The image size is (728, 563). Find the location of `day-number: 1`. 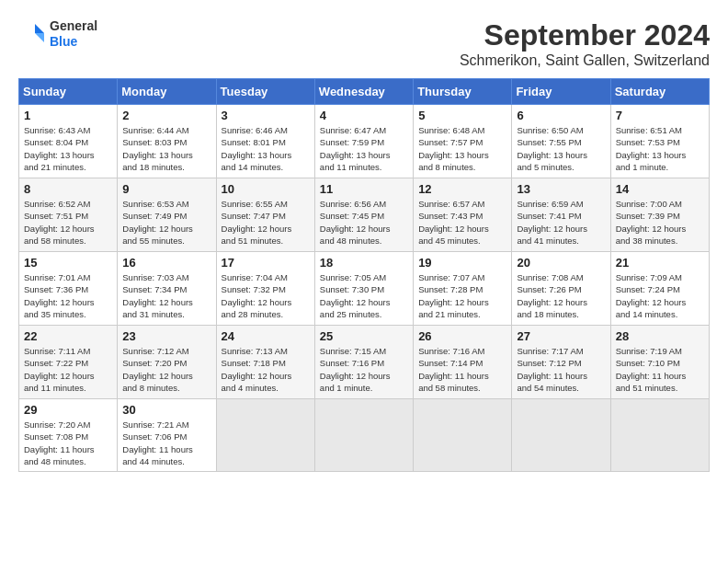

day-number: 1 is located at coordinates (68, 116).